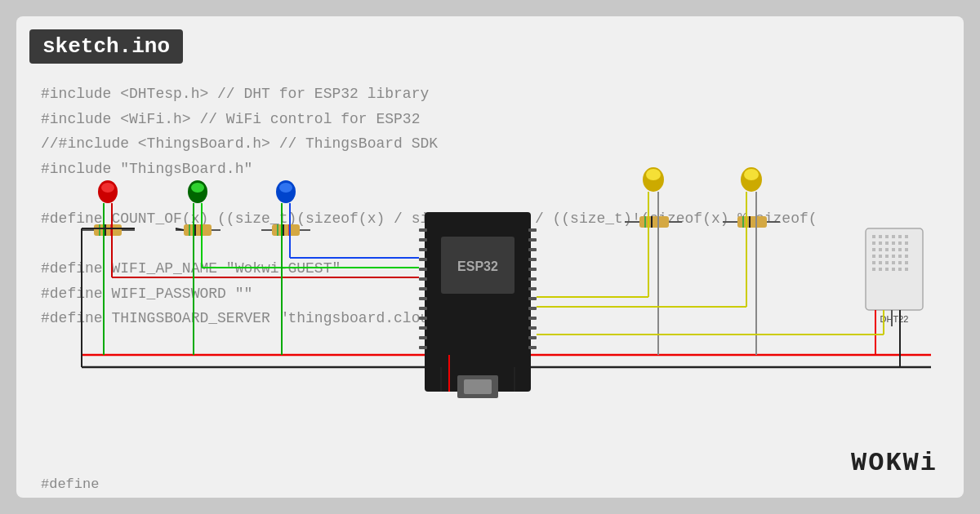 This screenshot has height=514, width=980. Describe the element at coordinates (654, 222) in the screenshot. I see `resistor-yellow1` at that location.